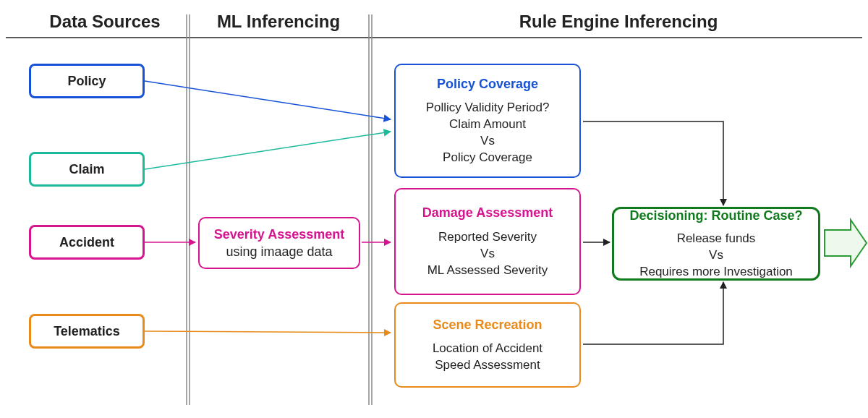  What do you see at coordinates (488, 349) in the screenshot?
I see `rule-line: Location of Accident` at bounding box center [488, 349].